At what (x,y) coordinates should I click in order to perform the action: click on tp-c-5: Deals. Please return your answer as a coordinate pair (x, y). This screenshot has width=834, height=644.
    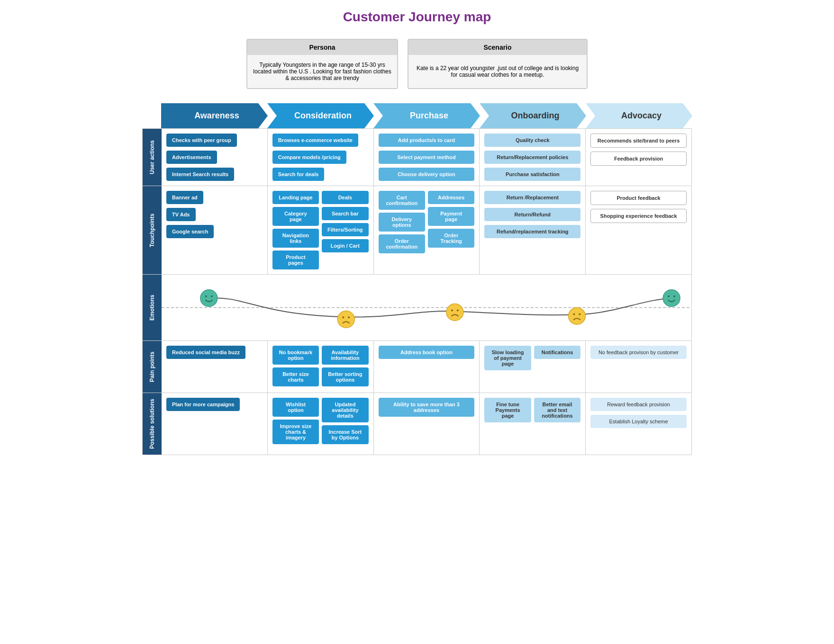
    Looking at the image, I should click on (345, 197).